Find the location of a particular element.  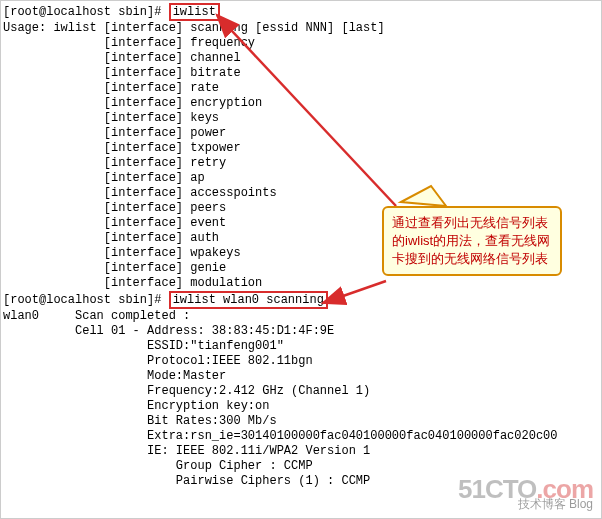

cell-header: Cell 01 - Address: 38:83:45:D1:4F:9E is located at coordinates (301, 332).